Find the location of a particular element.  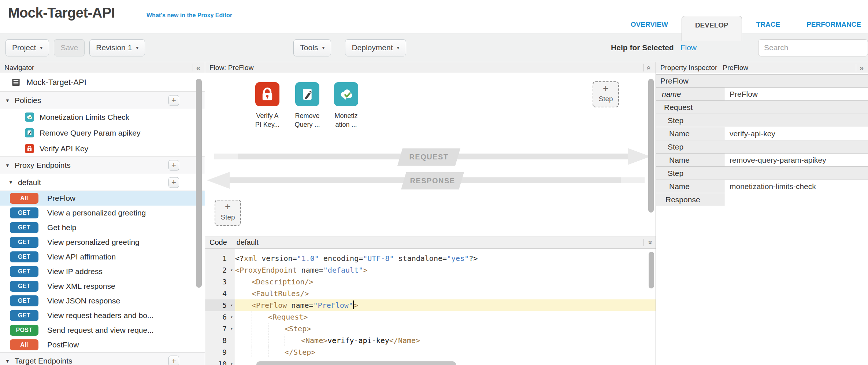

tab-trace: TRACE is located at coordinates (768, 25).